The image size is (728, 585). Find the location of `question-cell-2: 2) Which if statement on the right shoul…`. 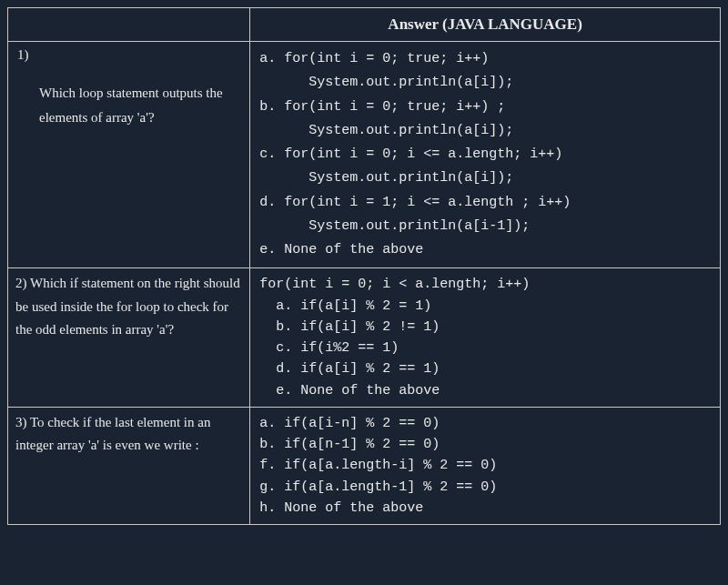

question-cell-2: 2) Which if statement on the right shoul… is located at coordinates (129, 338).